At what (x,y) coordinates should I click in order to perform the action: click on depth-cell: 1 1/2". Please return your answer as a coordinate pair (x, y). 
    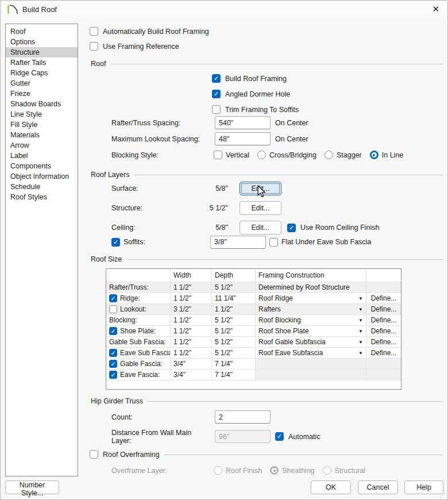
    Looking at the image, I should click on (234, 309).